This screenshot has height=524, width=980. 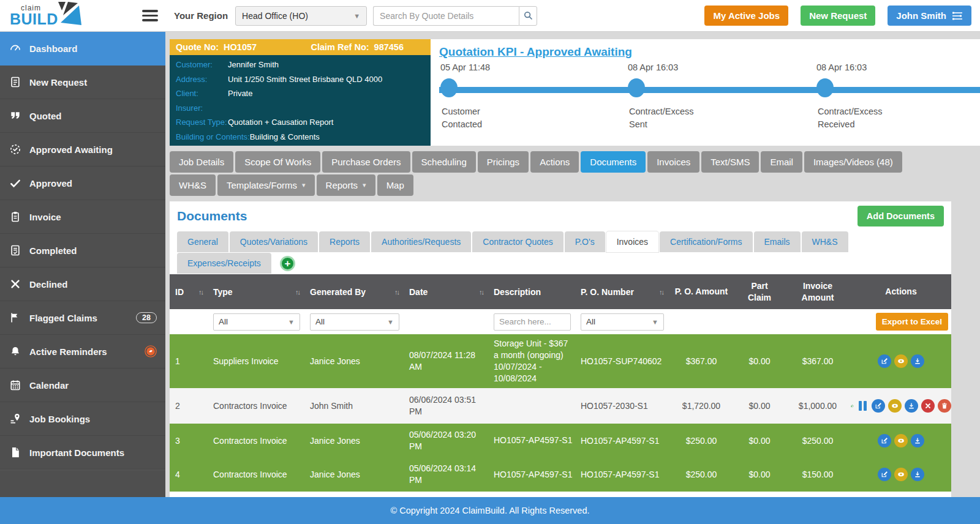 I want to click on subtab-reports: Reports, so click(x=344, y=242).